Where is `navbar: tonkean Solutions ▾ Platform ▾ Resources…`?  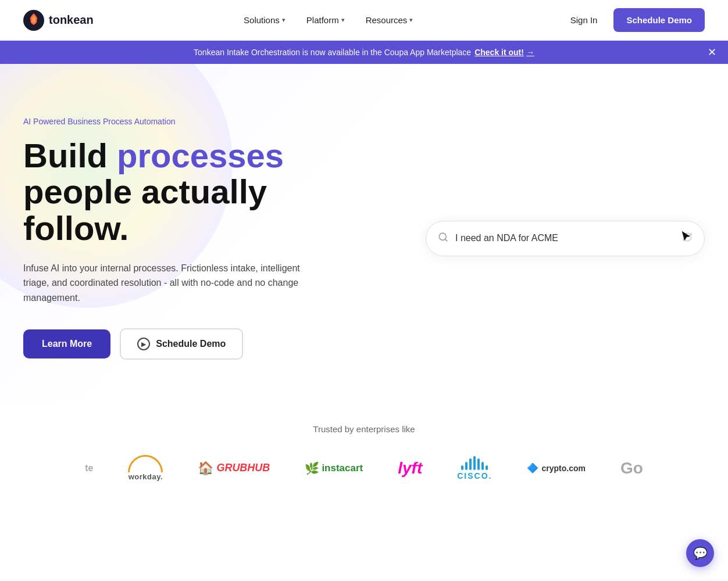 navbar: tonkean Solutions ▾ Platform ▾ Resources… is located at coordinates (364, 20).